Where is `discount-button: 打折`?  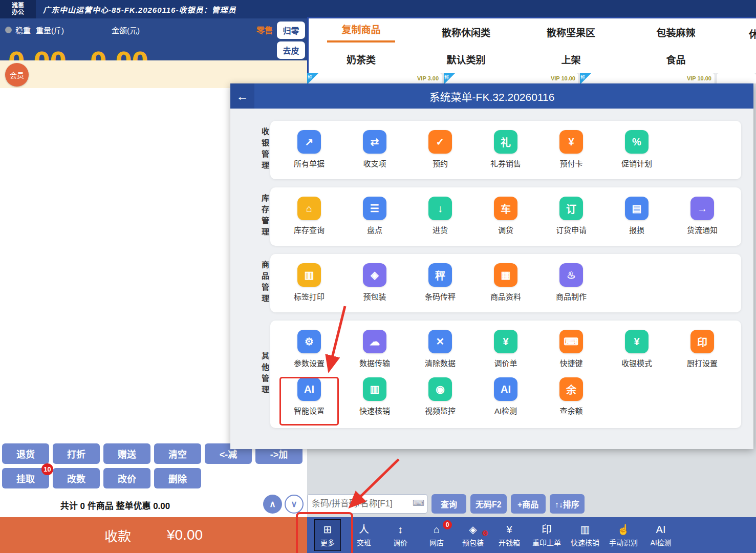
discount-button: 打折 is located at coordinates (76, 454).